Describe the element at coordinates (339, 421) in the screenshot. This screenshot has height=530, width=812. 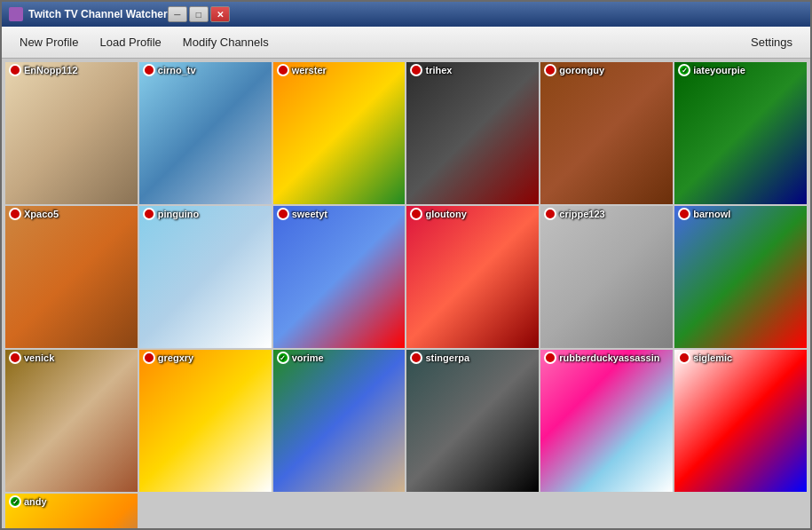
I see `channel-cell-vorime: vorime` at that location.